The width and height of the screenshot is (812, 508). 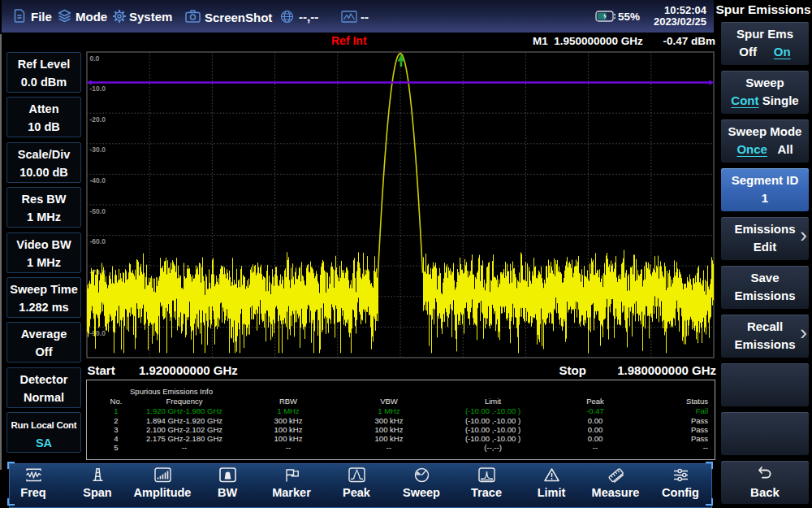 I want to click on svg-text: -10.0, so click(x=98, y=89).